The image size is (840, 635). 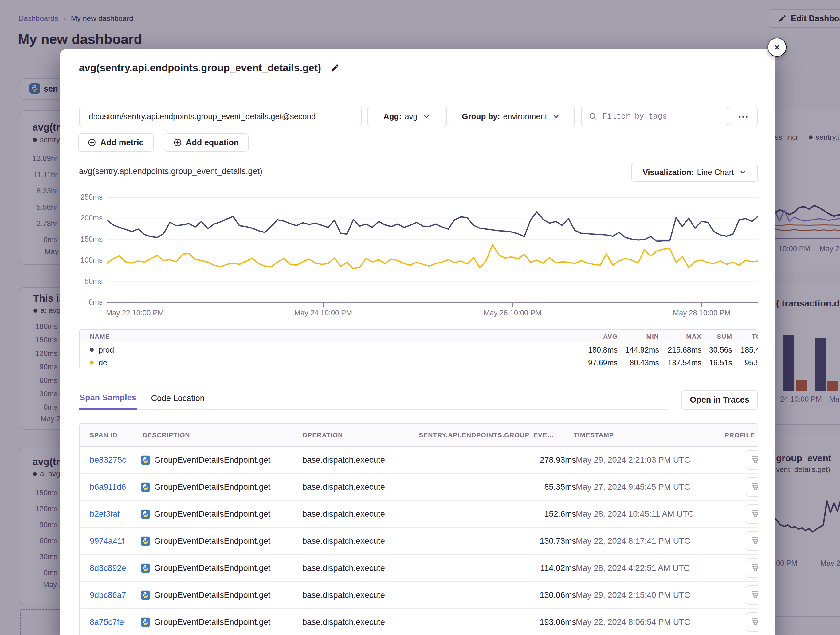 What do you see at coordinates (558, 569) in the screenshot?
I see `span-value: 114.02ms` at bounding box center [558, 569].